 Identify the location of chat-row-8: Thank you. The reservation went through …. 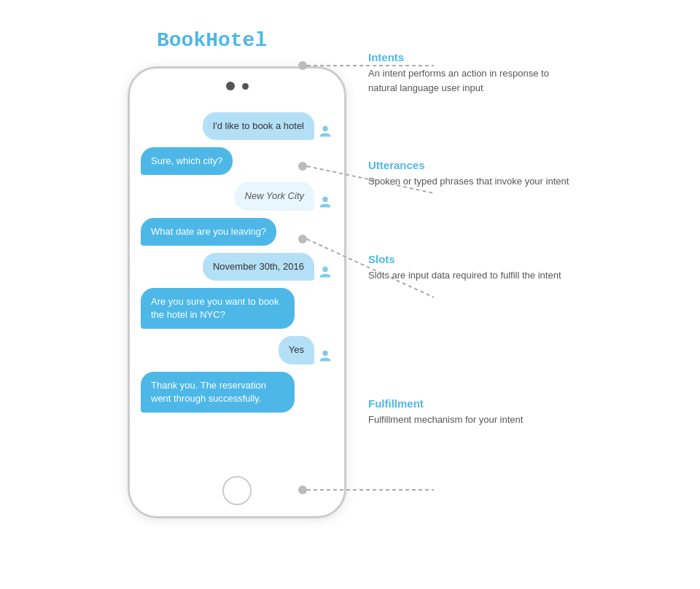
(237, 392).